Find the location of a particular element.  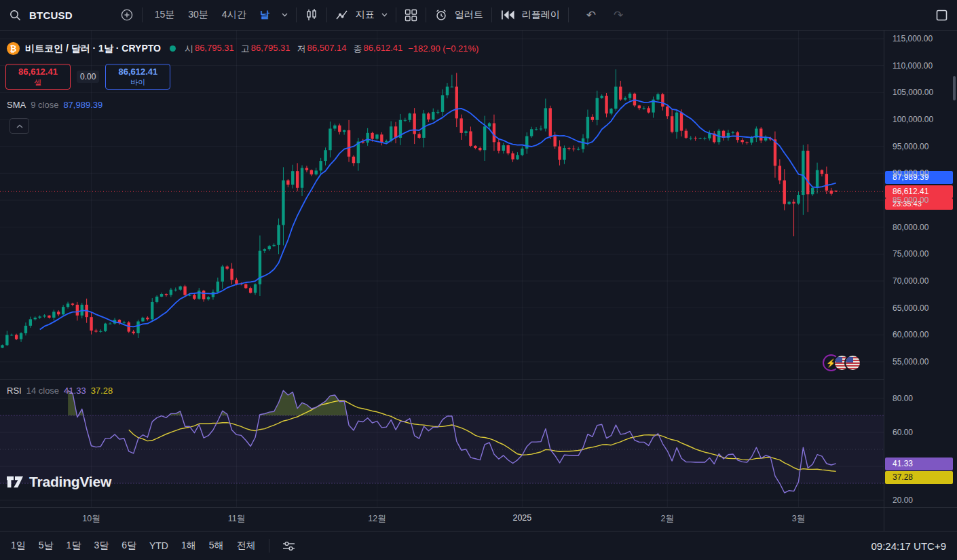

flag-badge-icon is located at coordinates (852, 362).